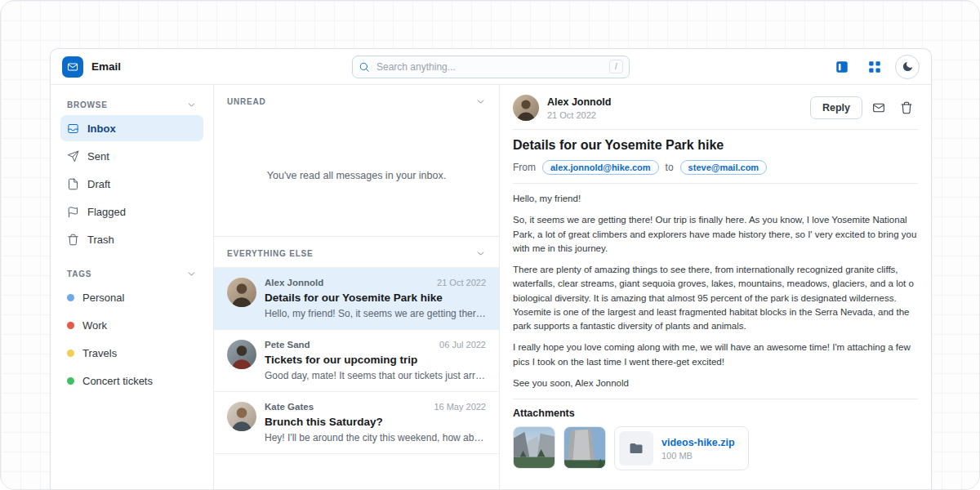 The height and width of the screenshot is (490, 980). Describe the element at coordinates (376, 297) in the screenshot. I see `email-title: Details for our Yosemite Park hike` at that location.